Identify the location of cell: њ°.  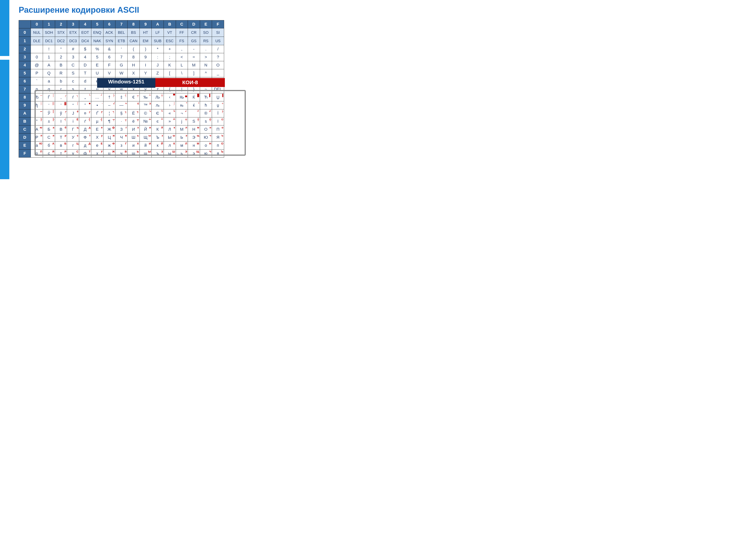
(182, 105).